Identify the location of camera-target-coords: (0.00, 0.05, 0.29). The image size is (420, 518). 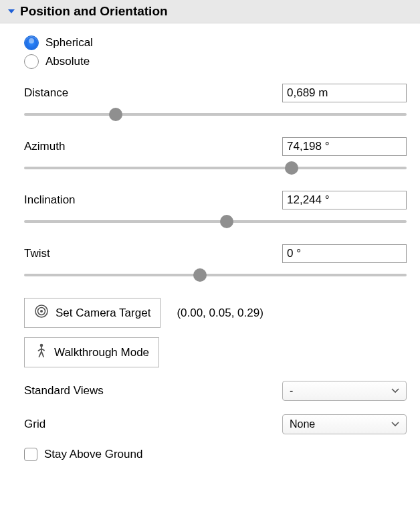
(219, 313).